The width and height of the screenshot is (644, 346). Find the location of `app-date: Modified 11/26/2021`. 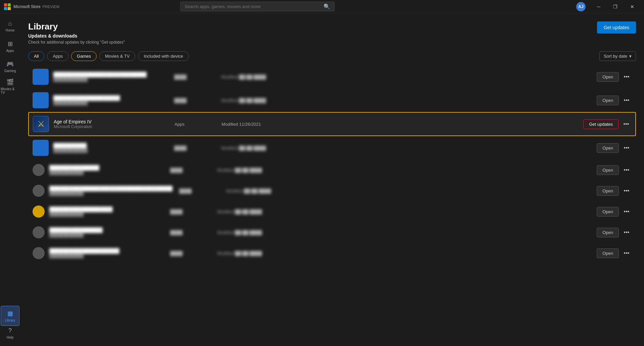

app-date: Modified 11/26/2021 is located at coordinates (402, 124).